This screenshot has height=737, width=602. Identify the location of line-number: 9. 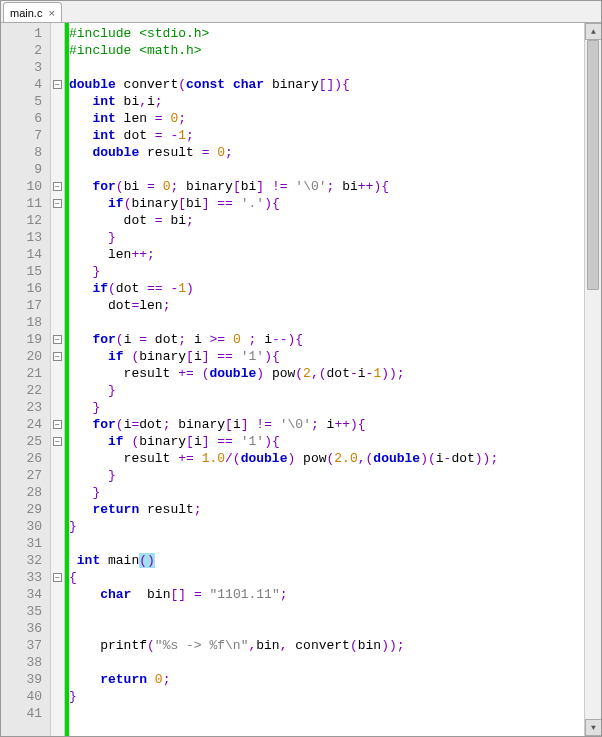
(22, 170).